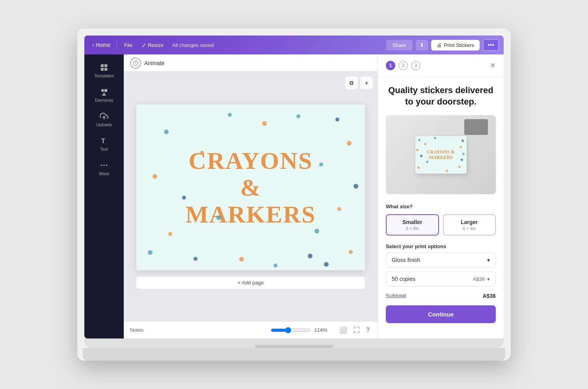 The image size is (588, 389). I want to click on zoom-slider, so click(290, 330).